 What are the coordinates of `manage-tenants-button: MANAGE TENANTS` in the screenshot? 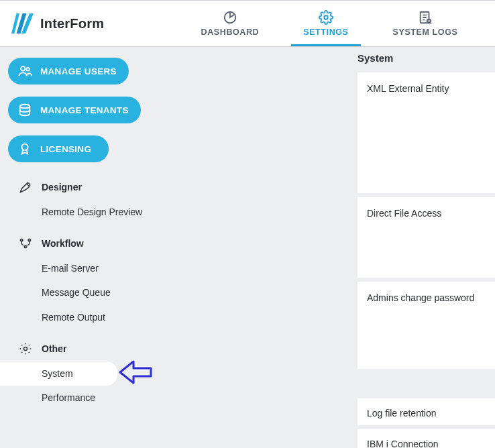 It's located at (74, 110).